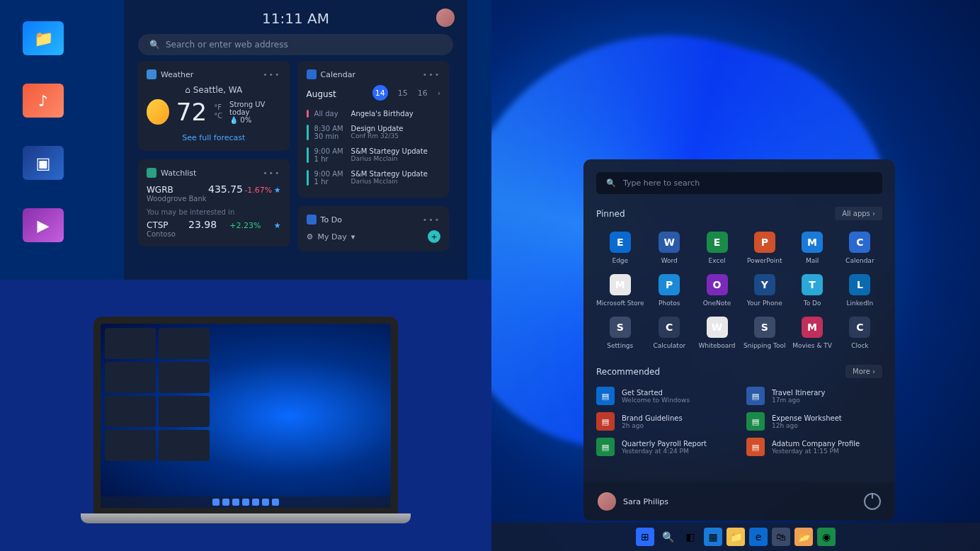  What do you see at coordinates (717, 290) in the screenshot?
I see `pinned-app: OOneNote` at bounding box center [717, 290].